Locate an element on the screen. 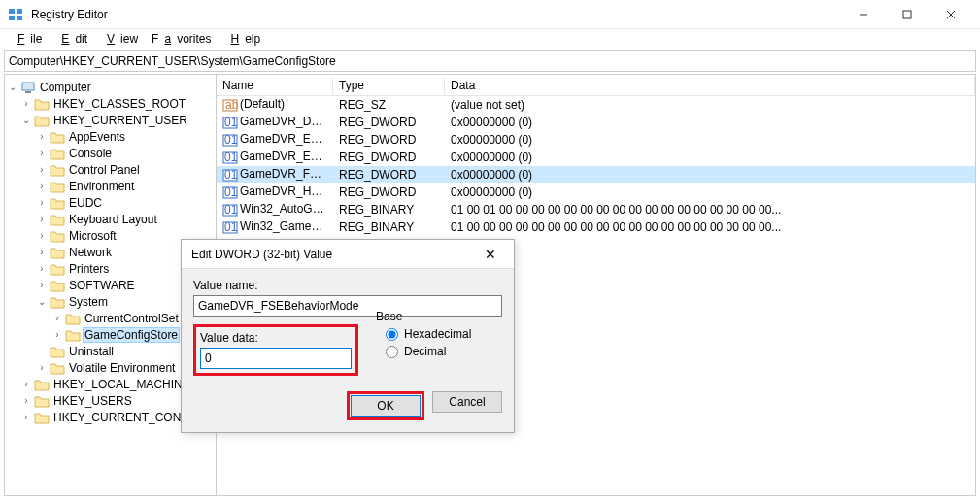  menu-edit: Edit is located at coordinates (72, 39).